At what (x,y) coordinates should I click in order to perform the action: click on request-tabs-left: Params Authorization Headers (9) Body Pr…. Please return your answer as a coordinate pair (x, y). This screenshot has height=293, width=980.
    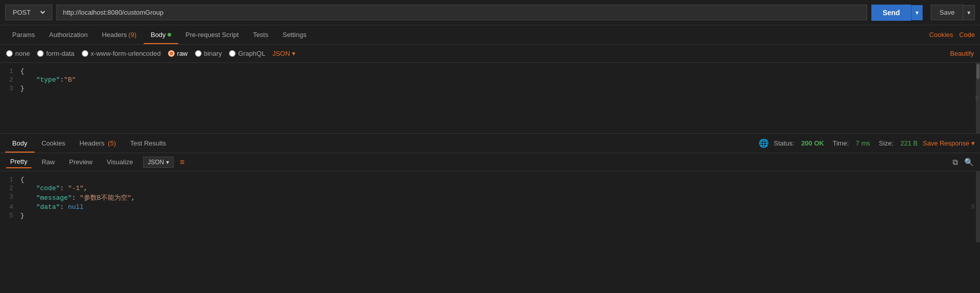
    Looking at the image, I should click on (159, 34).